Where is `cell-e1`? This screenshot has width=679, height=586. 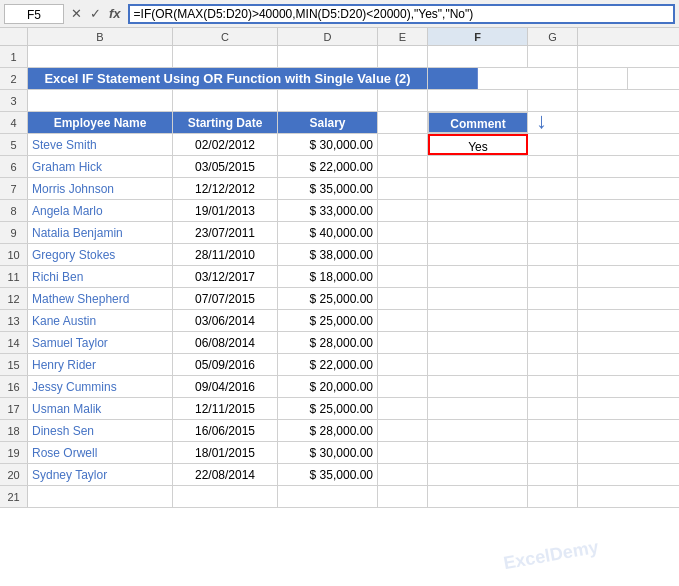 cell-e1 is located at coordinates (403, 56).